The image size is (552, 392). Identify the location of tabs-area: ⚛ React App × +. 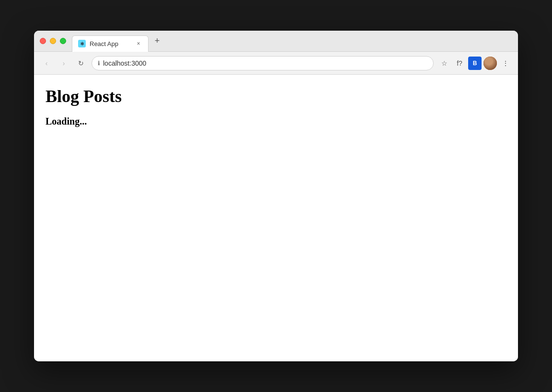
(292, 41).